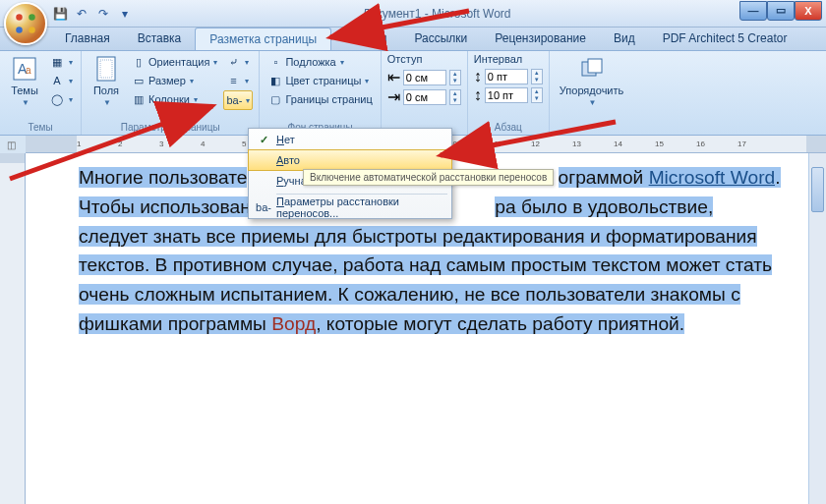 The width and height of the screenshot is (826, 504). What do you see at coordinates (61, 62) in the screenshot?
I see `theme-colors-button: ▦▾` at bounding box center [61, 62].